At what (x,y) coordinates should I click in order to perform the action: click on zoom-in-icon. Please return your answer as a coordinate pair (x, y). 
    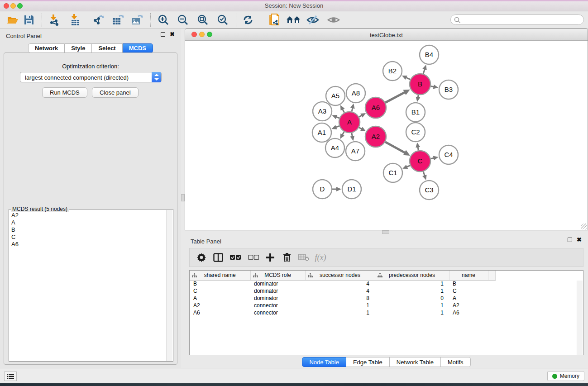
    Looking at the image, I should click on (163, 20).